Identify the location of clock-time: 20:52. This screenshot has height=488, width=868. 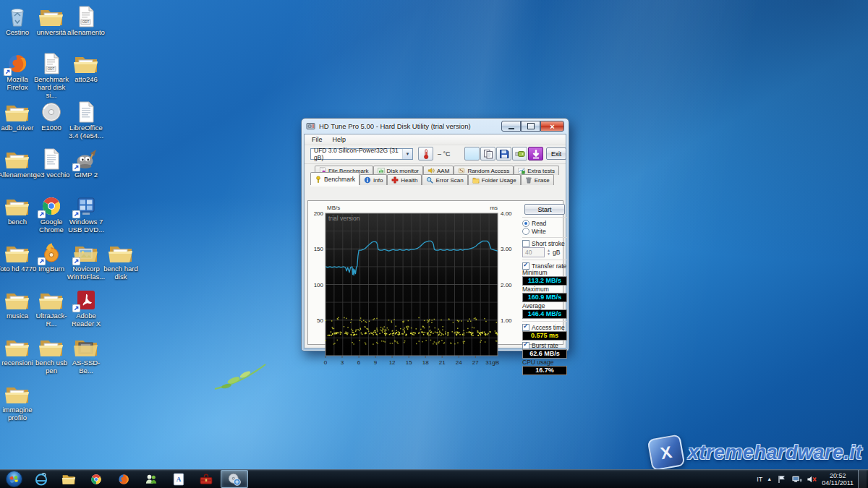
(838, 476).